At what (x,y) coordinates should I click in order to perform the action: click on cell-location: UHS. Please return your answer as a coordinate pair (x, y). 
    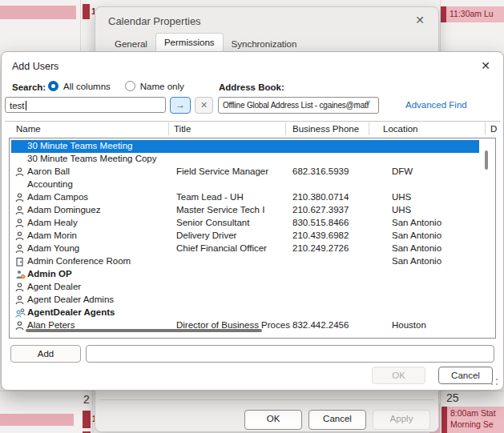
    Looking at the image, I should click on (401, 197).